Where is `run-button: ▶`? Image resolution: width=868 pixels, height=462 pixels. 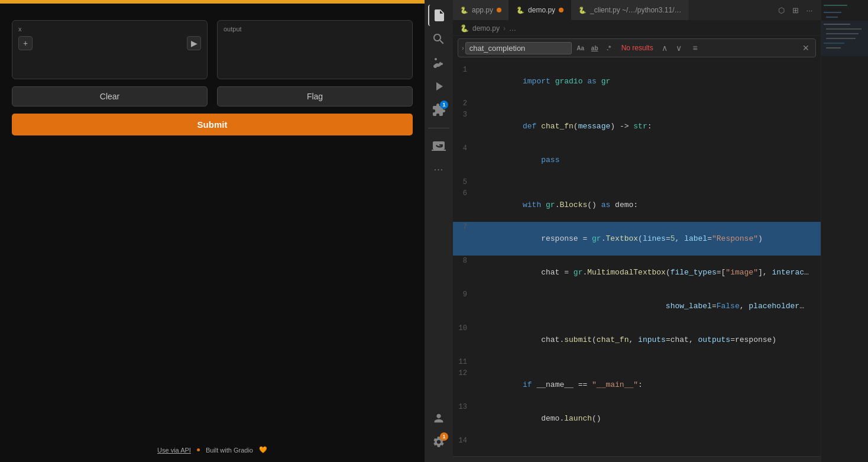
run-button: ▶ is located at coordinates (194, 43).